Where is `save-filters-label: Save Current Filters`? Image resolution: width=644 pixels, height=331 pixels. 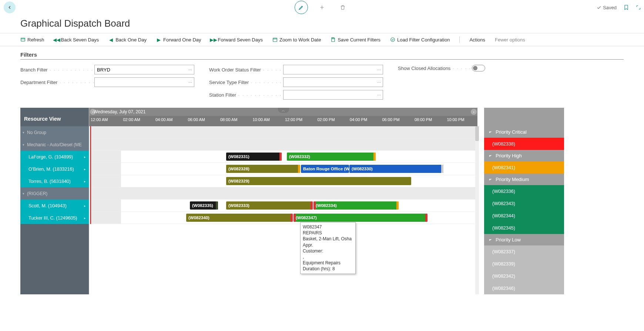
save-filters-label: Save Current Filters is located at coordinates (359, 40).